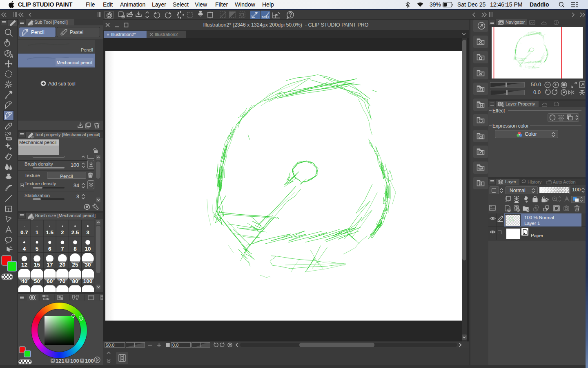 This screenshot has height=368, width=588. Describe the element at coordinates (87, 265) in the screenshot. I see `svg-text: 30` at that location.